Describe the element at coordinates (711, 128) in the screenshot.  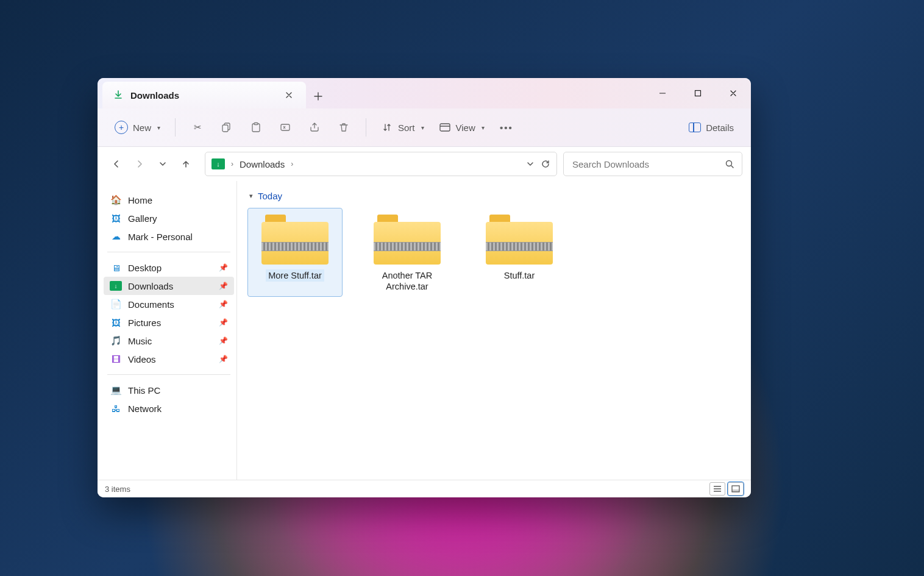
I see `details-pane-button: Details` at that location.